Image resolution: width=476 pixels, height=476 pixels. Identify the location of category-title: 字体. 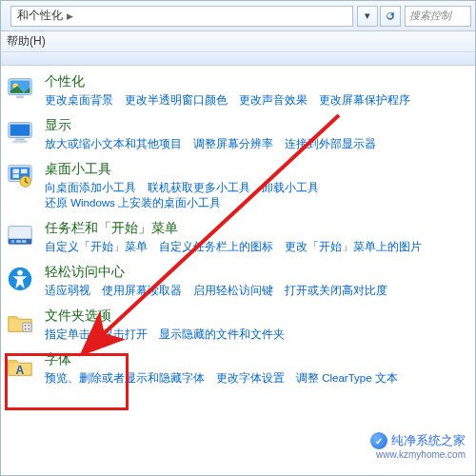
(255, 360).